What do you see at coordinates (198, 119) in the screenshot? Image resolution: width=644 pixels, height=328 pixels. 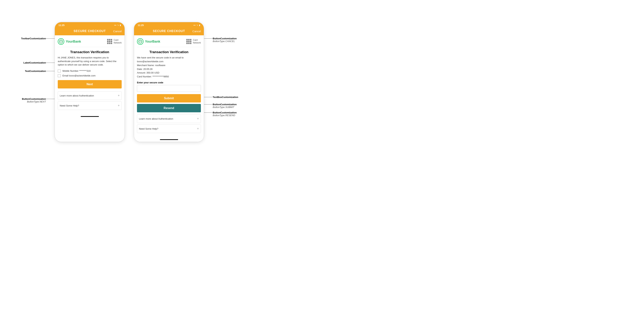 I see `phone2-accordion-1-icon: +` at bounding box center [198, 119].